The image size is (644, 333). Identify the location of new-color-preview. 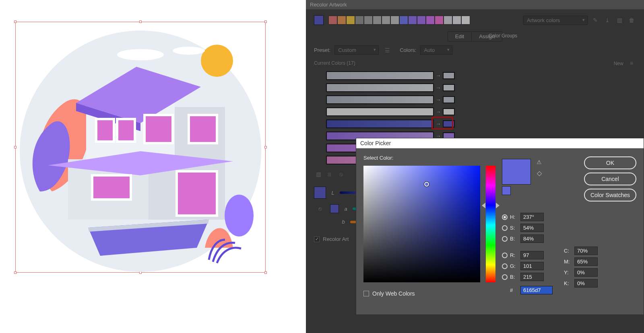
(516, 172).